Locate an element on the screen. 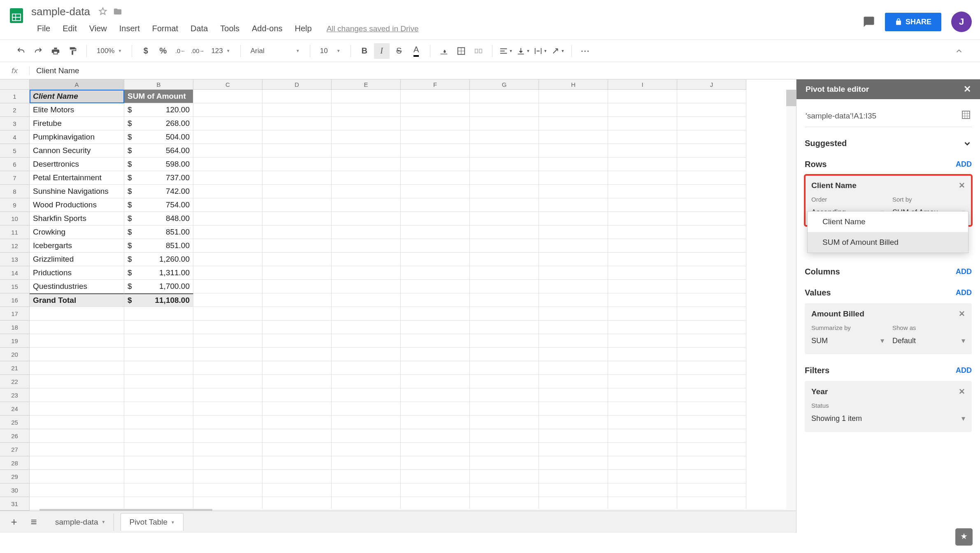 The image size is (980, 553). column-header-I: I is located at coordinates (643, 84).